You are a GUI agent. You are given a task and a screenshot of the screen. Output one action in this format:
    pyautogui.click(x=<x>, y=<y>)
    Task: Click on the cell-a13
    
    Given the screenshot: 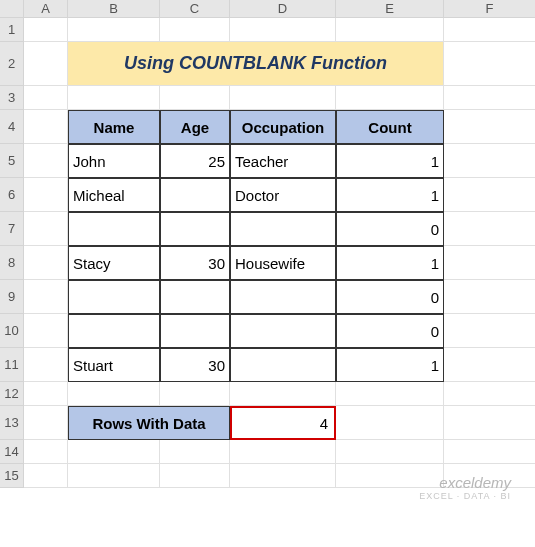 What is the action you would take?
    pyautogui.click(x=46, y=423)
    